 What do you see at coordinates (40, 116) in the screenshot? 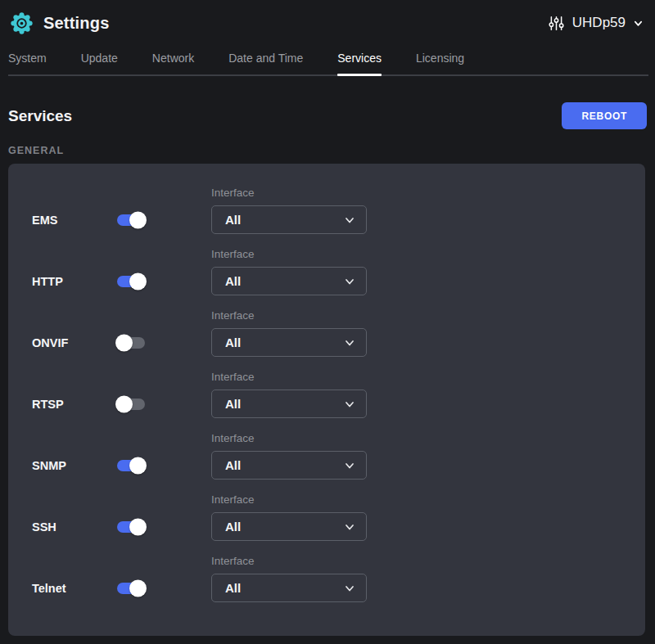
I see `section-title: Services` at bounding box center [40, 116].